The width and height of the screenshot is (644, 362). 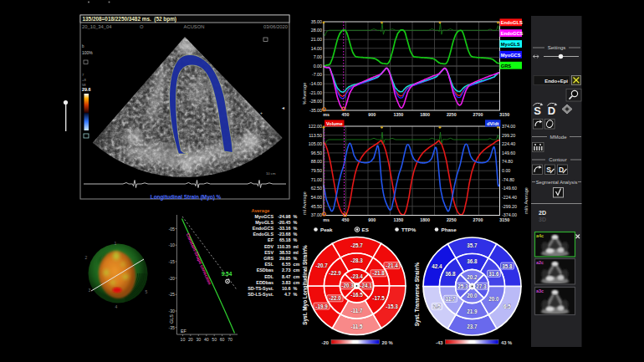 What do you see at coordinates (87, 89) in the screenshot?
I see `svg-text: 29.6` at bounding box center [87, 89].